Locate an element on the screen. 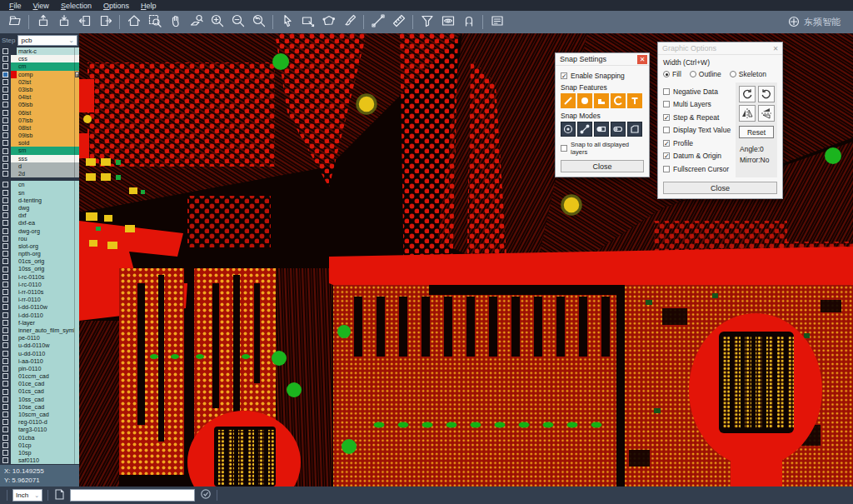  layer-name: rou is located at coordinates (45, 238).